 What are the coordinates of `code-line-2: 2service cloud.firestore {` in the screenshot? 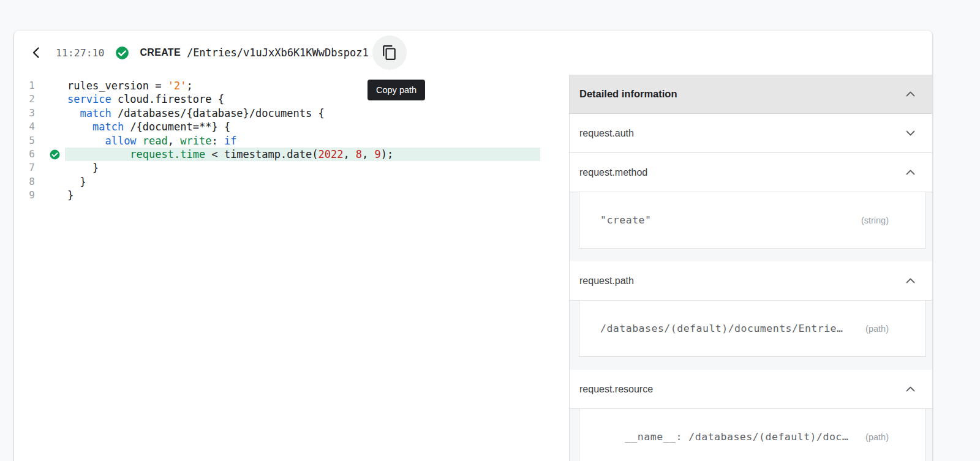 It's located at (292, 99).